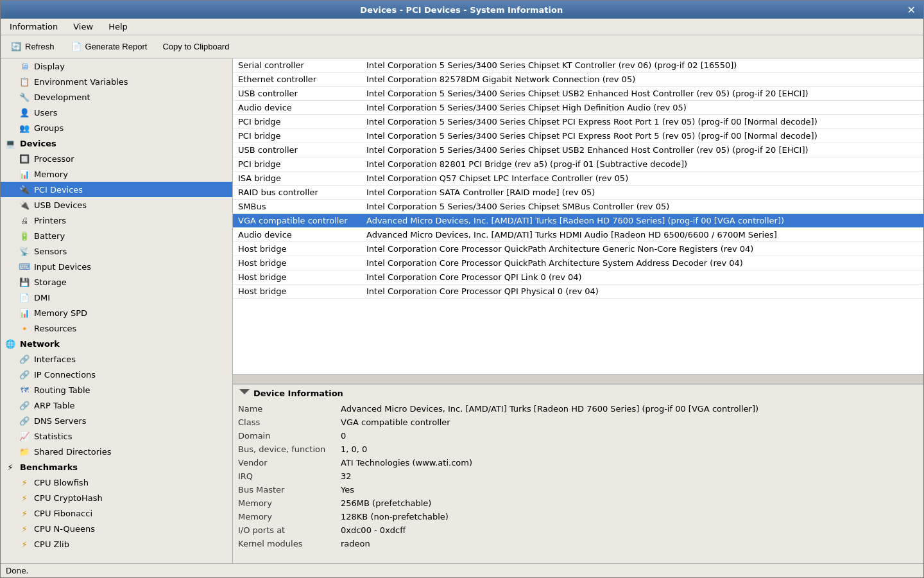 The width and height of the screenshot is (924, 578). What do you see at coordinates (297, 207) in the screenshot?
I see `pci-type: SMBus` at bounding box center [297, 207].